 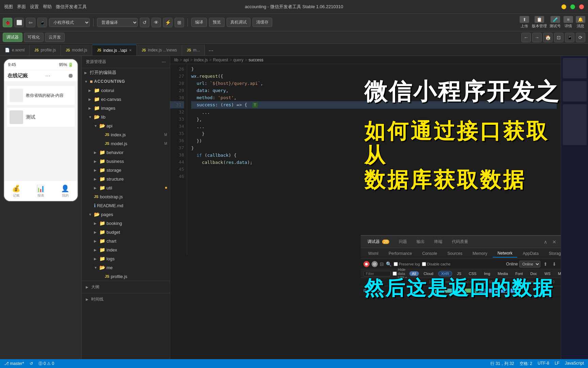 What do you see at coordinates (126, 108) in the screenshot?
I see `images-folder: ▶ 📁 images` at bounding box center [126, 108].